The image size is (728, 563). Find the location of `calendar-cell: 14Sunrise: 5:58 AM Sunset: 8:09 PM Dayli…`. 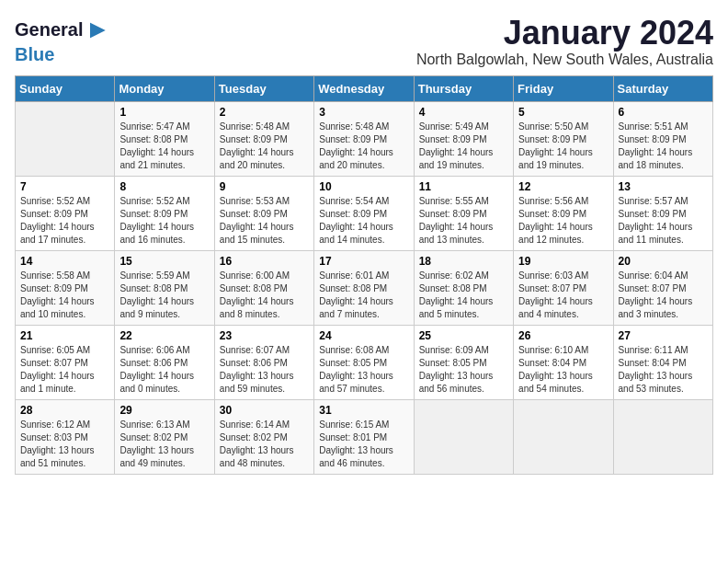

calendar-cell: 14Sunrise: 5:58 AM Sunset: 8:09 PM Dayli… is located at coordinates (65, 287).